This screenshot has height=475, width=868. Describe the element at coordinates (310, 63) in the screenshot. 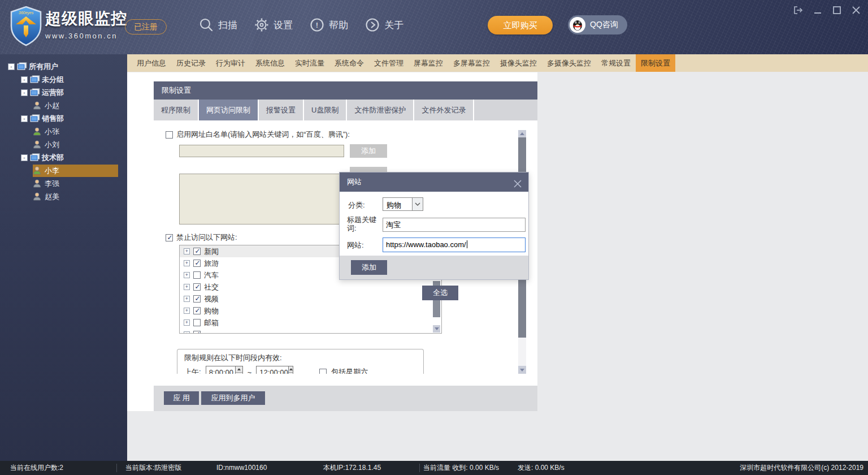

I see `main-tab: 实时流量` at that location.